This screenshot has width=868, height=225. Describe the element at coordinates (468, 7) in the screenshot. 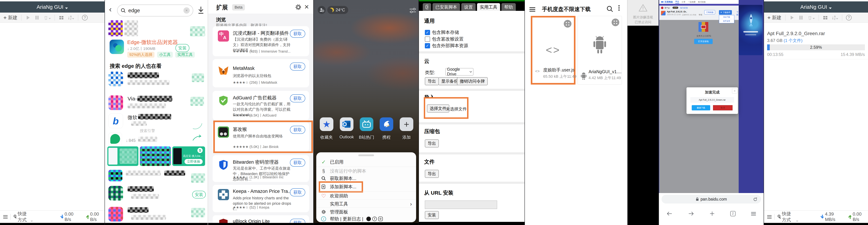

I see `tab-settings: 设置` at that location.